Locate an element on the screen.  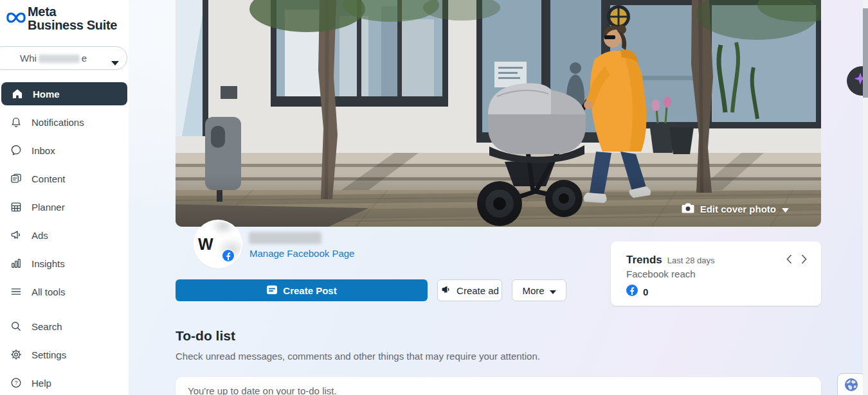
create-ad-label: Create ad is located at coordinates (478, 290).